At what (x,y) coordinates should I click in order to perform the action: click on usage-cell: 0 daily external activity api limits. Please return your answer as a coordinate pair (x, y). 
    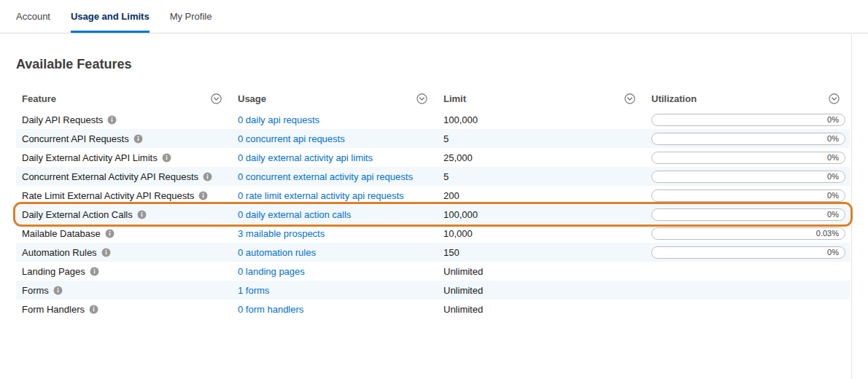
    Looking at the image, I should click on (335, 157).